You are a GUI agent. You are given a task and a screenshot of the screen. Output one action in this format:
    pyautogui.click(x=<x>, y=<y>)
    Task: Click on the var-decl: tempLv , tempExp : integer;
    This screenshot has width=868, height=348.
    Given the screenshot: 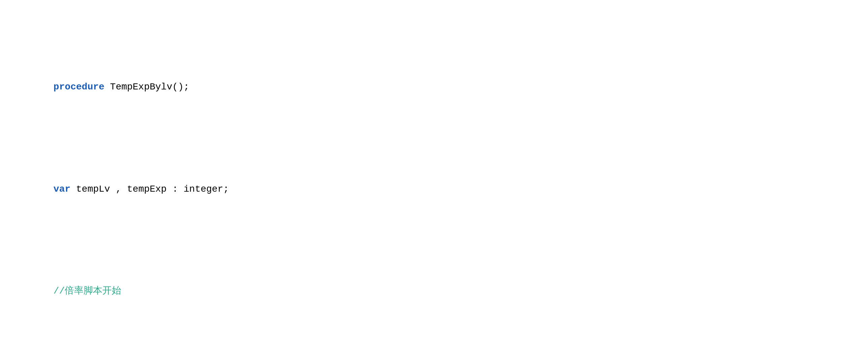 What is the action you would take?
    pyautogui.click(x=152, y=189)
    